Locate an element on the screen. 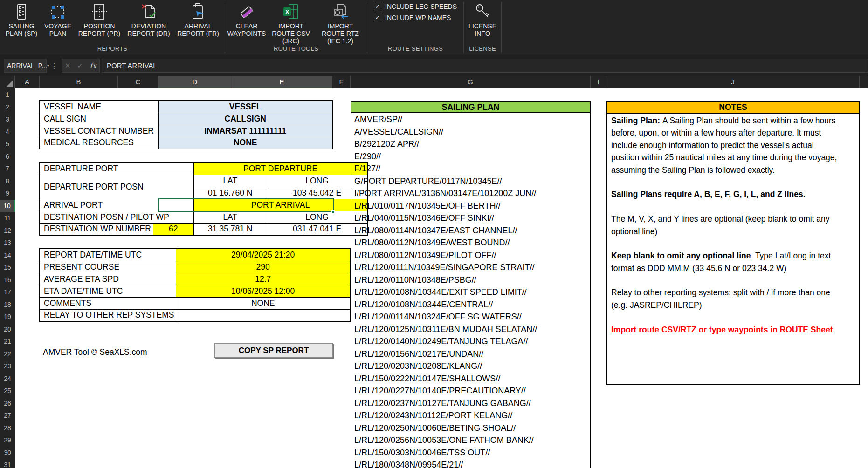 Image resolution: width=868 pixels, height=468 pixels. relay-systems-value-cell is located at coordinates (263, 315).